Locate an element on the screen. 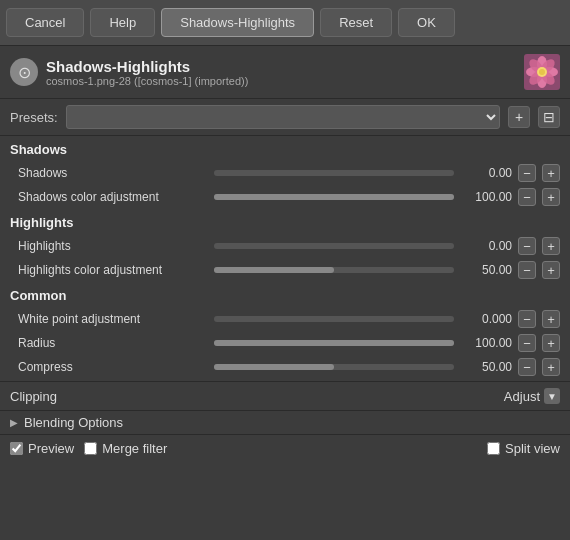  slider-value: 0.000 is located at coordinates (486, 319).